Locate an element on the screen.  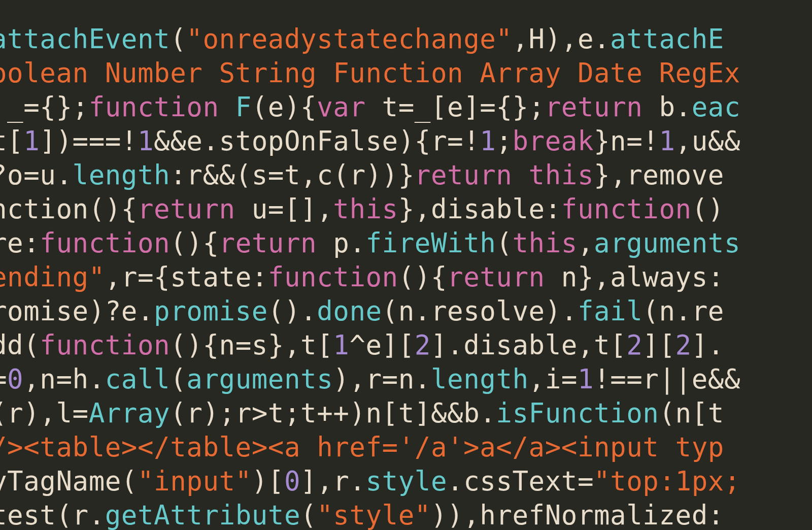
code-line: (r),l=Array(r);r>t;t++)n[t]&&b.isFunctio… is located at coordinates (370, 413).